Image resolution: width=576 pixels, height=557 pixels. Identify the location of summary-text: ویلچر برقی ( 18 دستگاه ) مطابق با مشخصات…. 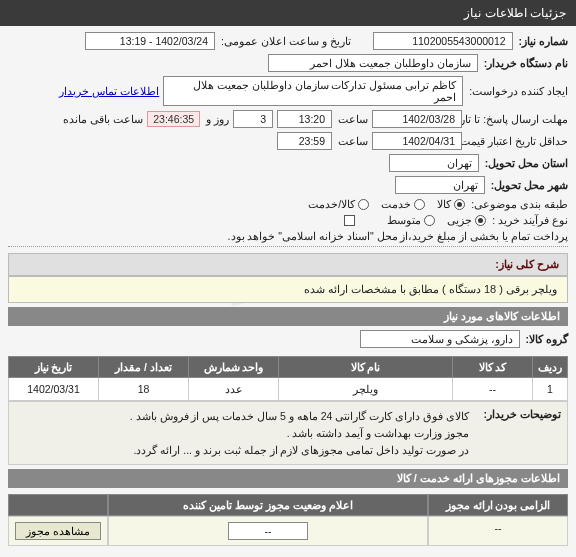
(288, 290).